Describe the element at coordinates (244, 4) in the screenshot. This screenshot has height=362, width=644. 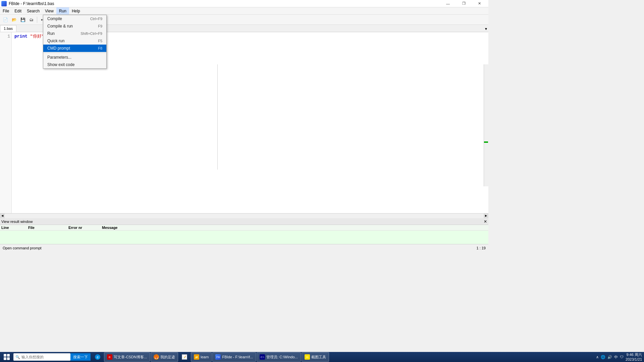
I see `title-bar: FBIde - F:\learn\fbs\1.bas — ❐ ✕` at that location.